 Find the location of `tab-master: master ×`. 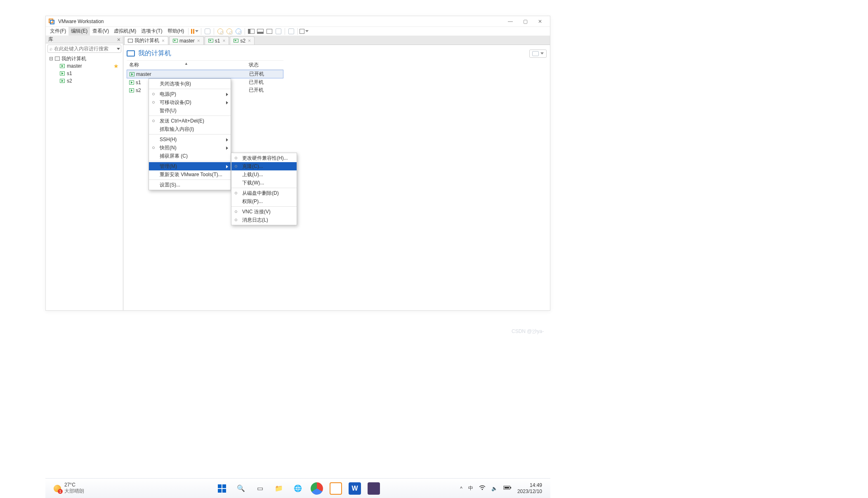

tab-master: master × is located at coordinates (186, 40).